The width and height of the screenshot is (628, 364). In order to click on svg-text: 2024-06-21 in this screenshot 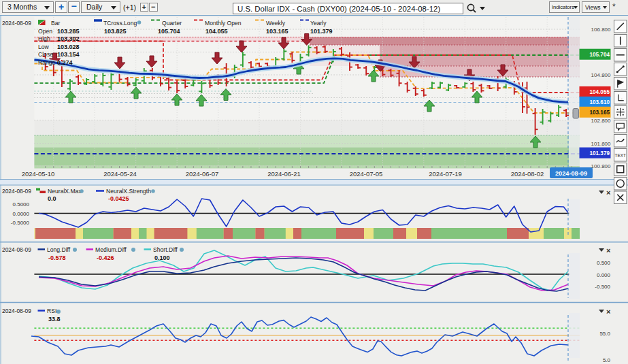, I will do `click(284, 174)`.